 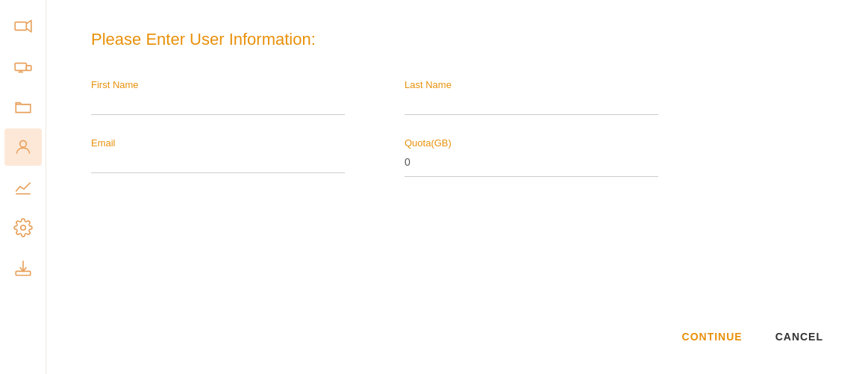 I want to click on sidebar-item-share, so click(x=23, y=26).